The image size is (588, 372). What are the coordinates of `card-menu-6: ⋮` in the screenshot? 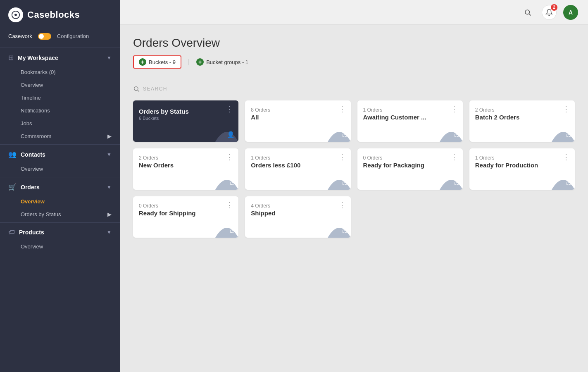 It's located at (454, 157).